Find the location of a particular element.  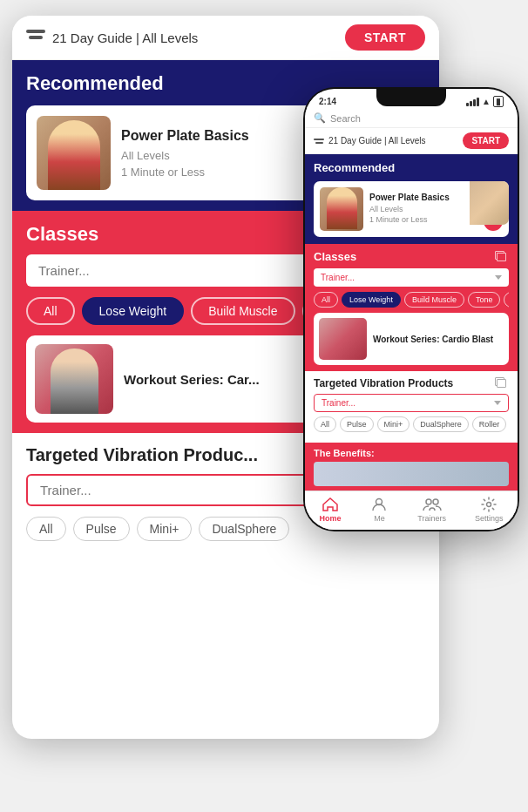

rec-thumbnail is located at coordinates (73, 153).